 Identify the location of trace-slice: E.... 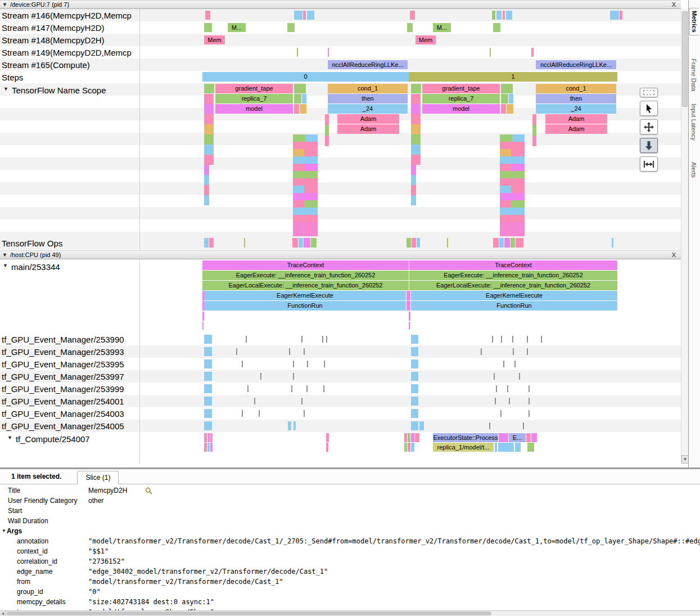
(517, 438).